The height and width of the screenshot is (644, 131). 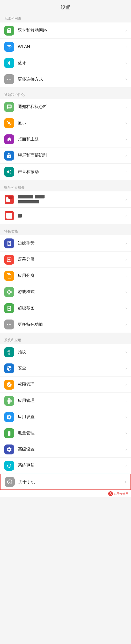 What do you see at coordinates (126, 63) in the screenshot?
I see `bluetooth-chevron: ›` at bounding box center [126, 63].